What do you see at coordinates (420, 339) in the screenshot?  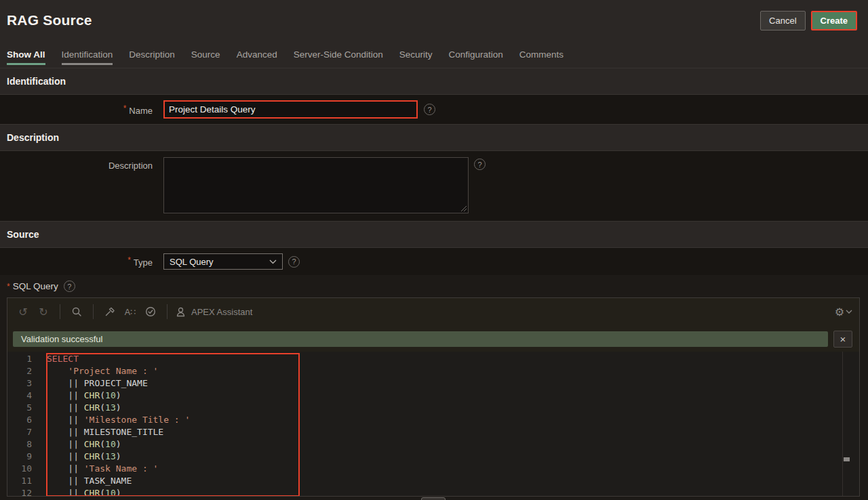 I see `validation-message: Validation successful` at bounding box center [420, 339].